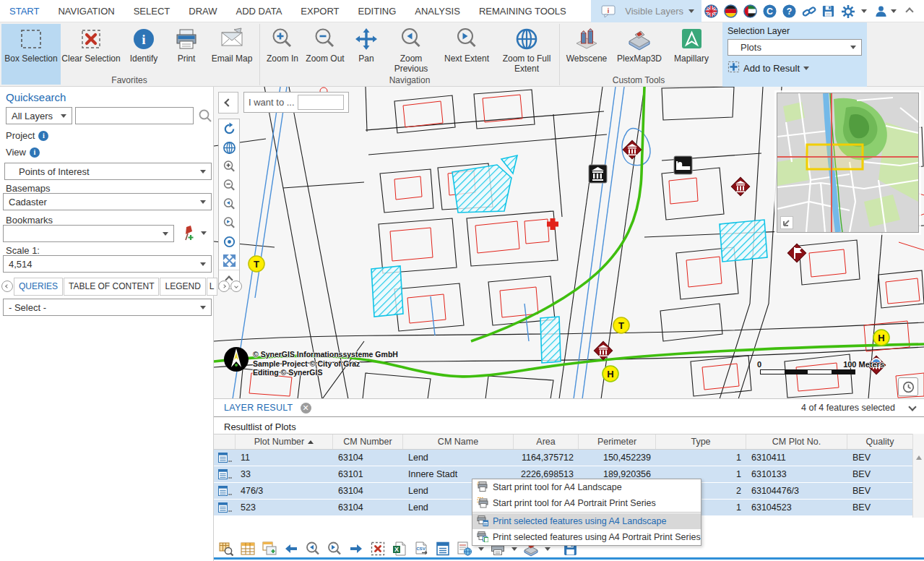 Image resolution: width=924 pixels, height=561 pixels. What do you see at coordinates (229, 166) in the screenshot?
I see `zoom-in-icon` at bounding box center [229, 166].